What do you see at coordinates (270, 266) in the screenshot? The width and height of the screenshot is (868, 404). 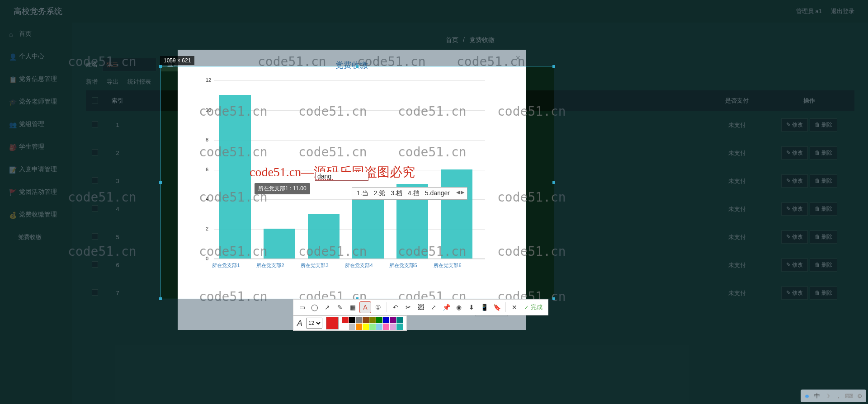 I see `x-axis-label: 所在党支部2` at bounding box center [270, 266].